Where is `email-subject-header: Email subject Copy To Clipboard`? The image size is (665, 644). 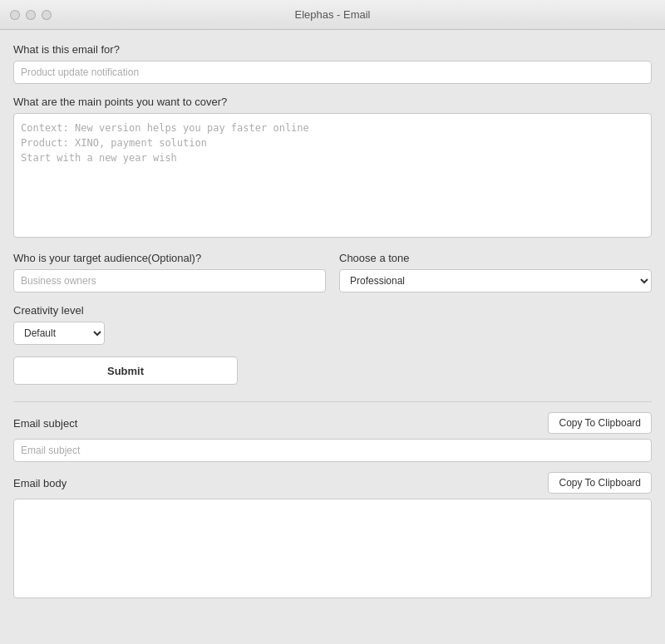 email-subject-header: Email subject Copy To Clipboard is located at coordinates (332, 423).